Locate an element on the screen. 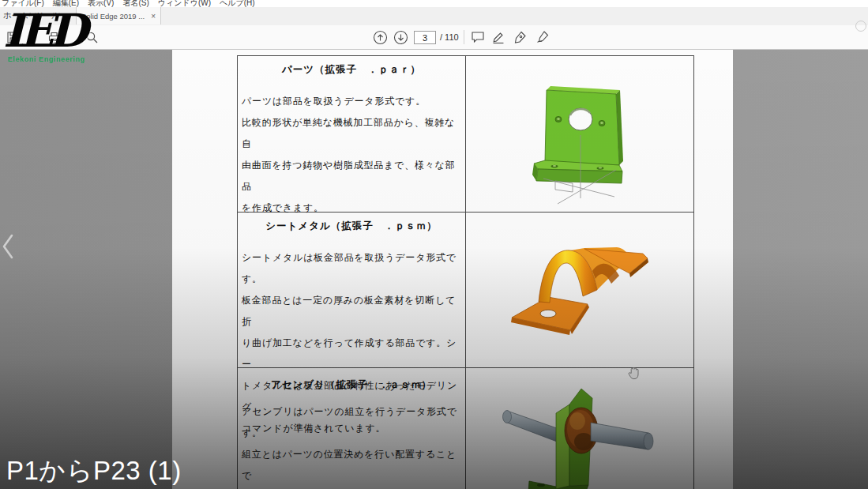  body-line: 比較的形状が単純な機械加工部品から、複雑な自 is located at coordinates (352, 134).